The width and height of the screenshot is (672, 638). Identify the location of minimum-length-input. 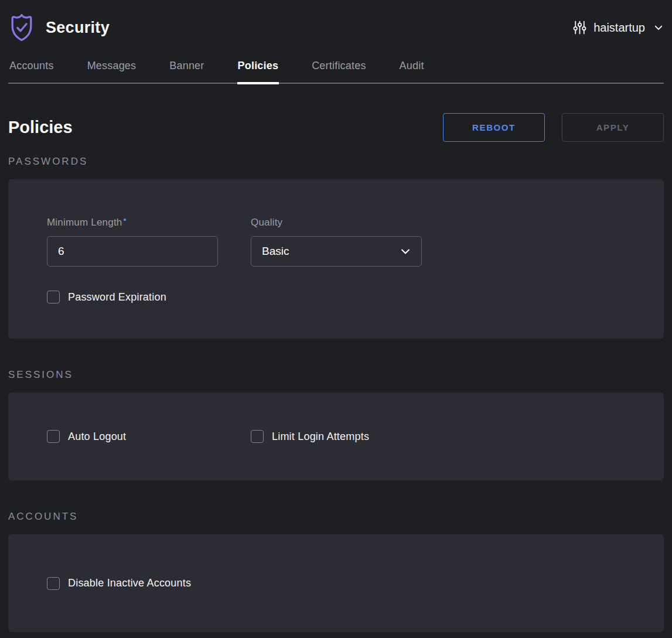
(132, 251).